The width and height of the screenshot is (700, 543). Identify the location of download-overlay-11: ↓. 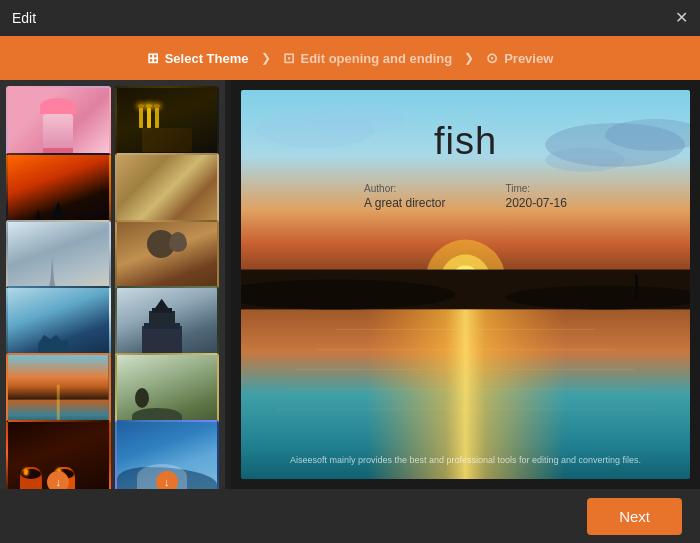
(58, 480).